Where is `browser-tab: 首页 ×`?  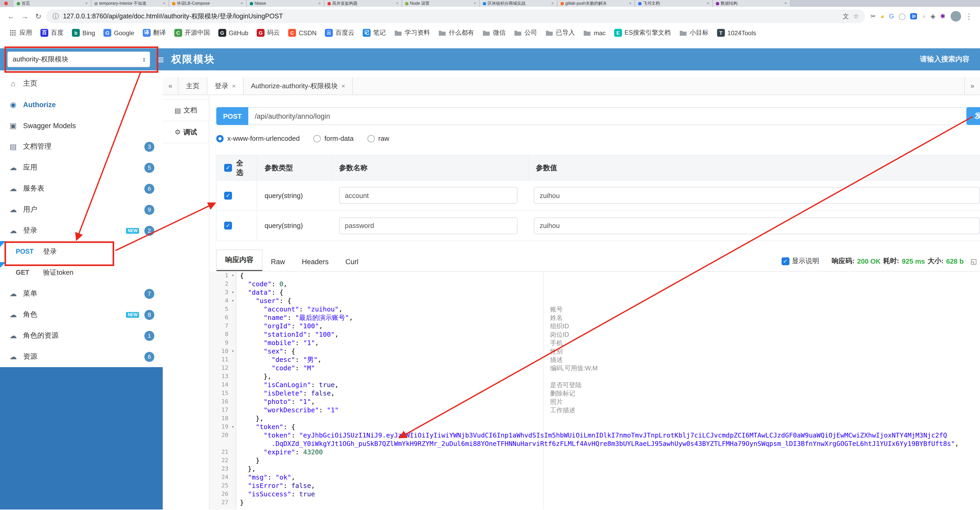
browser-tab: 首页 × is located at coordinates (52, 3).